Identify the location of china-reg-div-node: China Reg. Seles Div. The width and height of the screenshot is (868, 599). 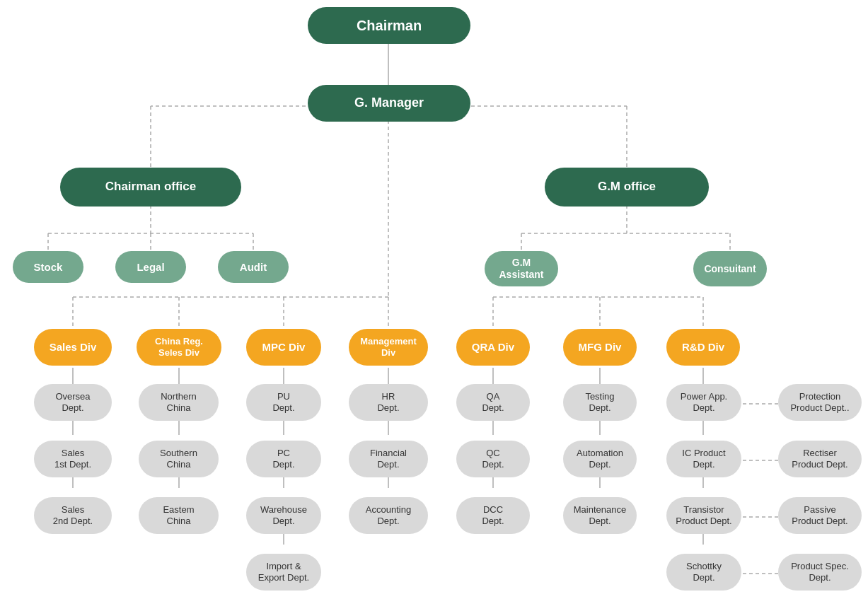
(179, 347).